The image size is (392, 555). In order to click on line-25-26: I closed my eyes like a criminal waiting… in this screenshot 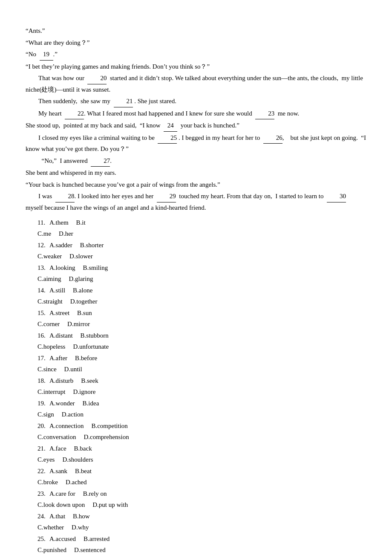, I will do `click(196, 144)`.